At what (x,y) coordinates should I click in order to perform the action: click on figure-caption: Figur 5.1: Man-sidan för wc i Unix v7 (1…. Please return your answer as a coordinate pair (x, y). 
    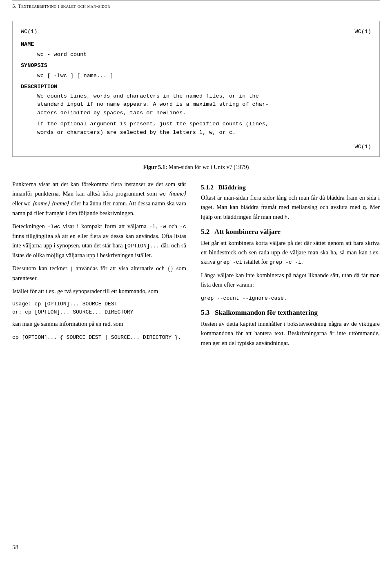
    Looking at the image, I should click on (196, 167).